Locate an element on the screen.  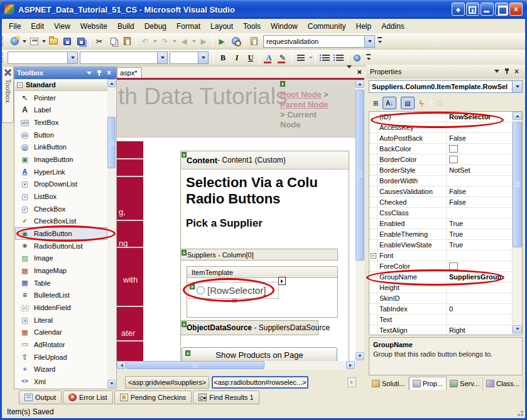
toolbox-item-pointer: ↖Pointer is located at coordinates (62, 98).